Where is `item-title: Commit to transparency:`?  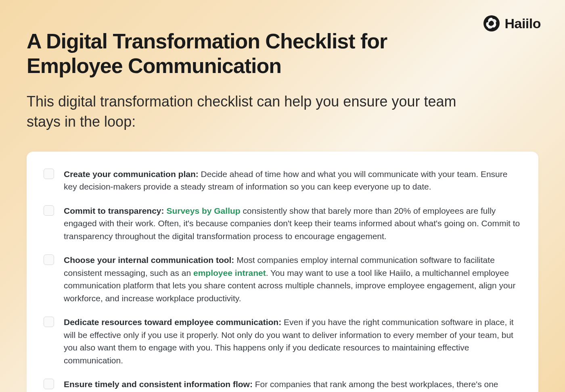 item-title: Commit to transparency: is located at coordinates (114, 211).